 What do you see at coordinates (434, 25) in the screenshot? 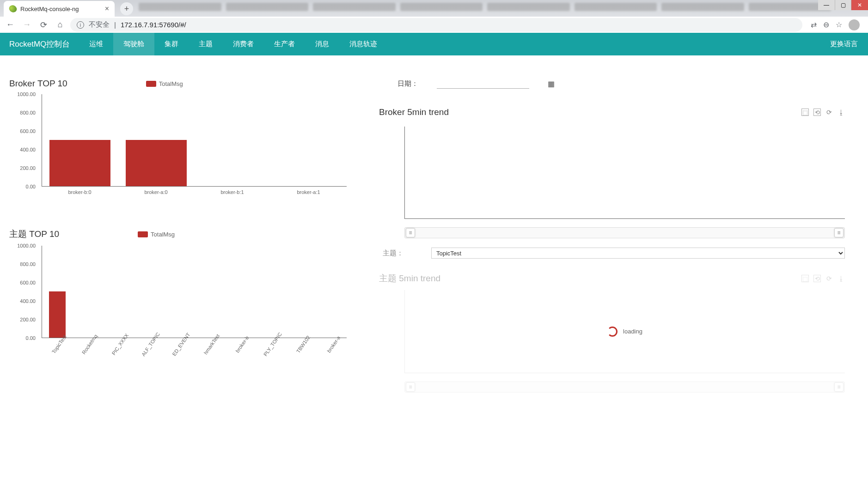
I see `browser-toolbar: ← → ⟳ ⌂ i 不安全 | 172.16.7.91:57690/#/ ⇄ ⊖…` at bounding box center [434, 25].